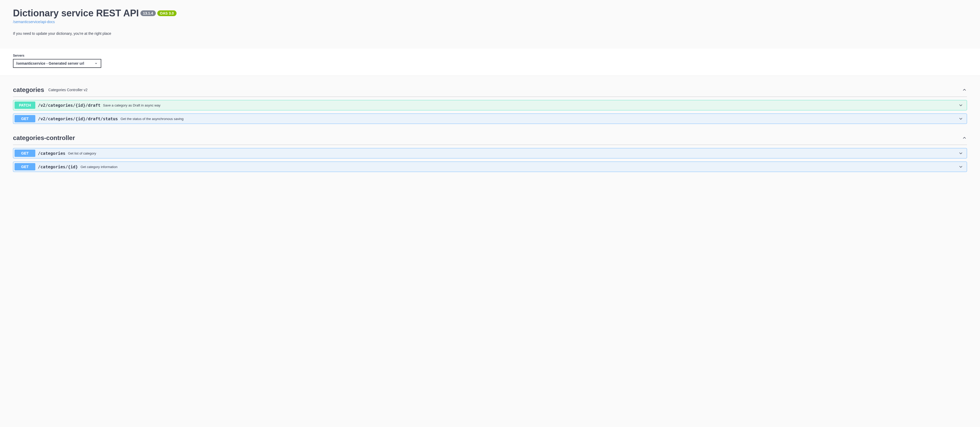 The image size is (980, 427). I want to click on tag-header: categories-controller, so click(490, 139).